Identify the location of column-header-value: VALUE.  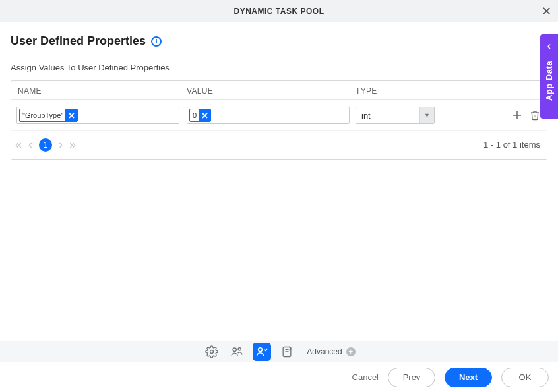
(271, 91).